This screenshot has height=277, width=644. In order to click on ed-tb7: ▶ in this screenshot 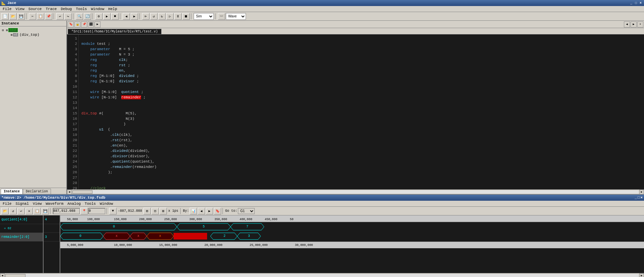, I will do `click(634, 24)`.